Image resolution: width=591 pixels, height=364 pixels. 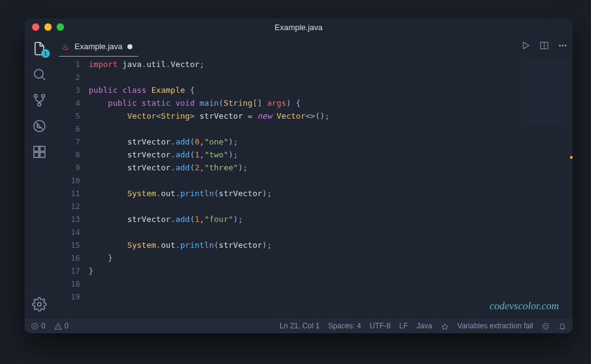 I want to click on status-errors: 0, so click(x=38, y=326).